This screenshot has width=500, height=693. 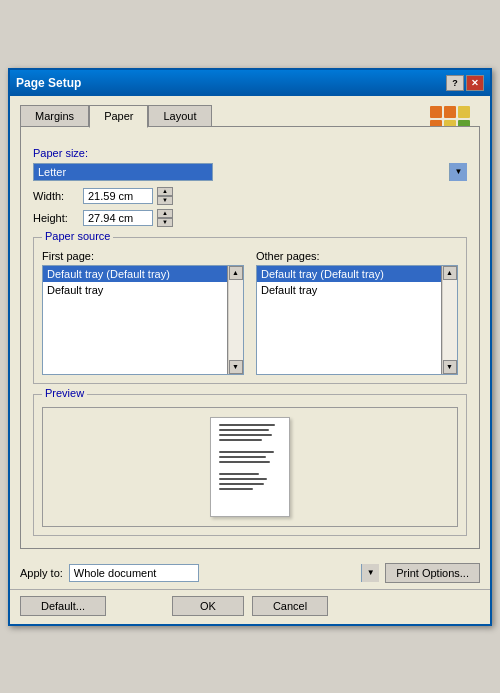 What do you see at coordinates (165, 196) in the screenshot?
I see `width-spinner-buttons: ▲ ▼` at bounding box center [165, 196].